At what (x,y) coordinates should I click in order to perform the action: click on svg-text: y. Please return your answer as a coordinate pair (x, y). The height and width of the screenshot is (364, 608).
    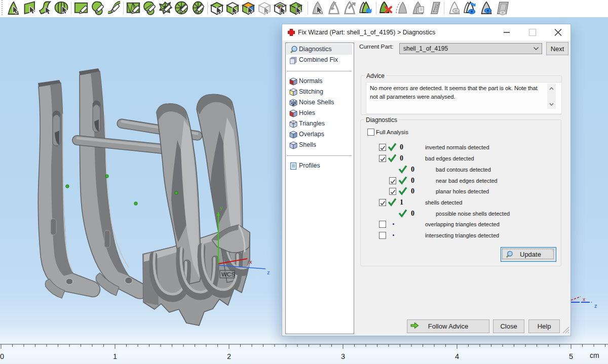
    Looking at the image, I should click on (221, 208).